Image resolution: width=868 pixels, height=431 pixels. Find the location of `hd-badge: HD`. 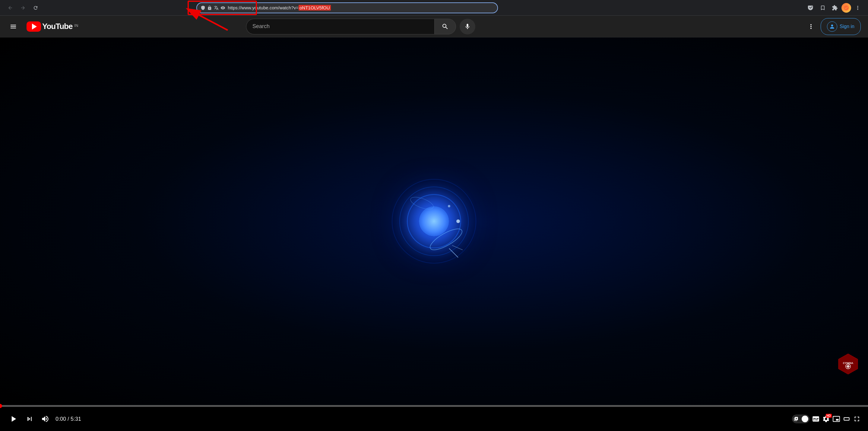

hd-badge: HD is located at coordinates (829, 416).